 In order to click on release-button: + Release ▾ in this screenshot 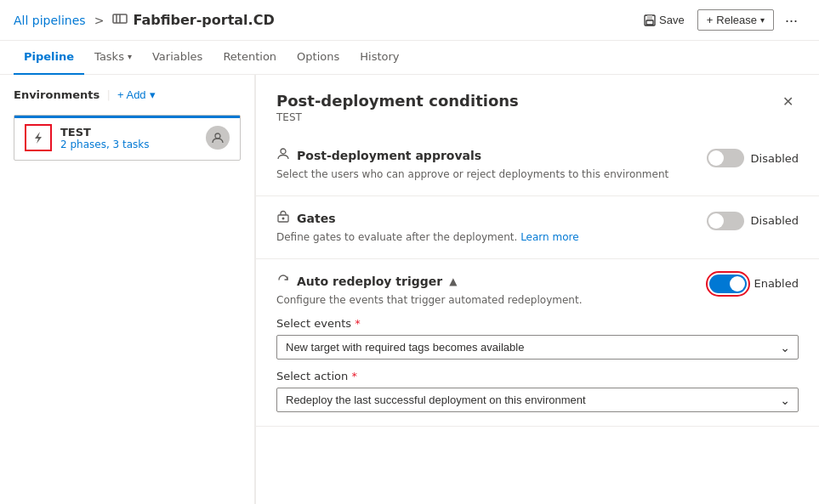, I will do `click(736, 20)`.